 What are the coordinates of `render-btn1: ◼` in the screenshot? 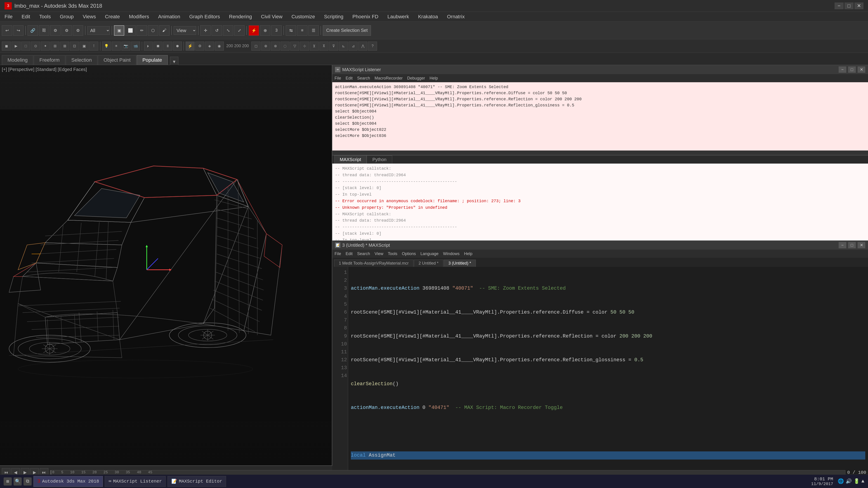 It's located at (6, 46).